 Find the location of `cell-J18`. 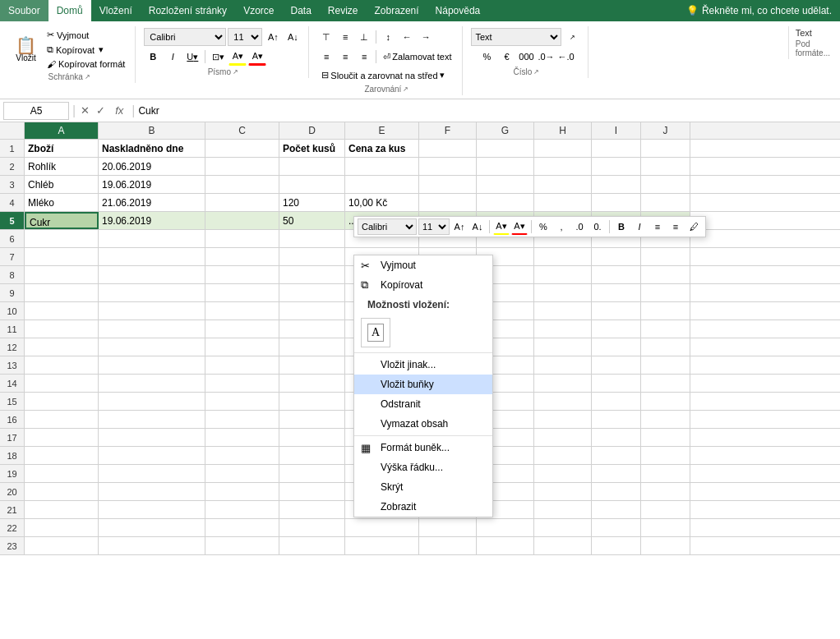

cell-J18 is located at coordinates (666, 455).